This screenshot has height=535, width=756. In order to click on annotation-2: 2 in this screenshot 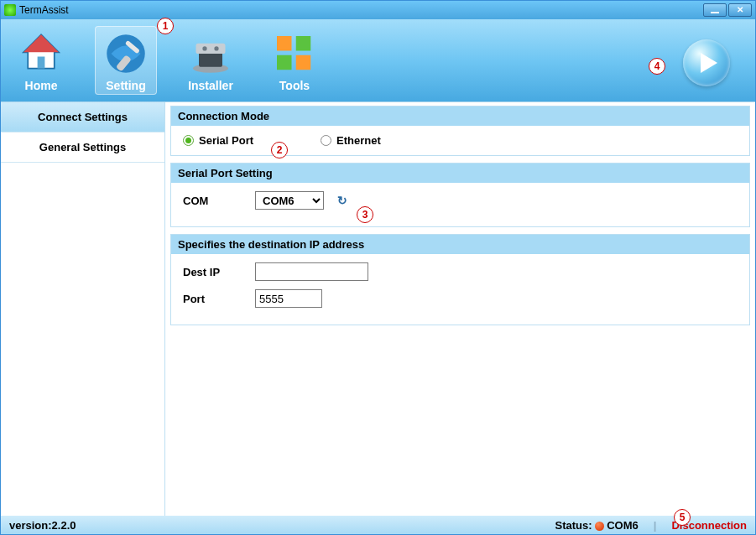, I will do `click(279, 150)`.